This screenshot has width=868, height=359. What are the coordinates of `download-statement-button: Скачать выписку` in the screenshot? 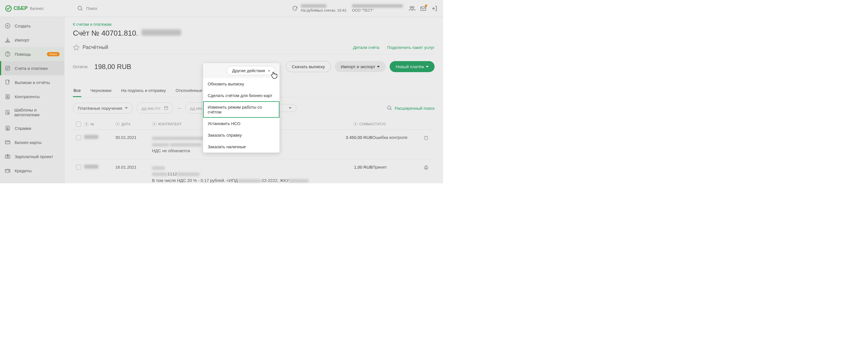 It's located at (309, 67).